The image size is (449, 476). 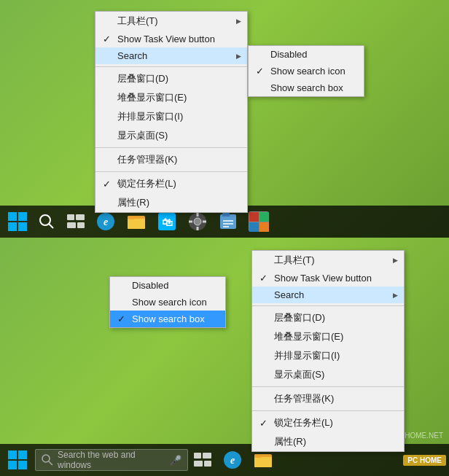 I want to click on photos-icon, so click(x=259, y=222).